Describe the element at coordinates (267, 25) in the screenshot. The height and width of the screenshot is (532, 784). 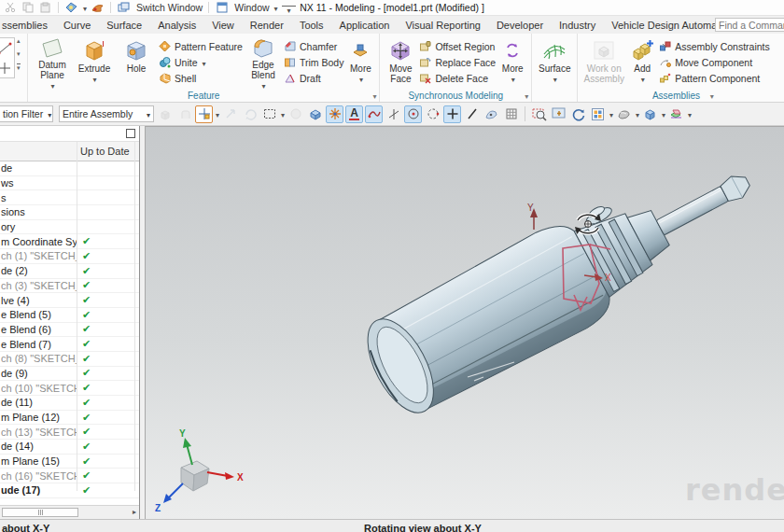
I see `ribbon-tab: Render` at that location.